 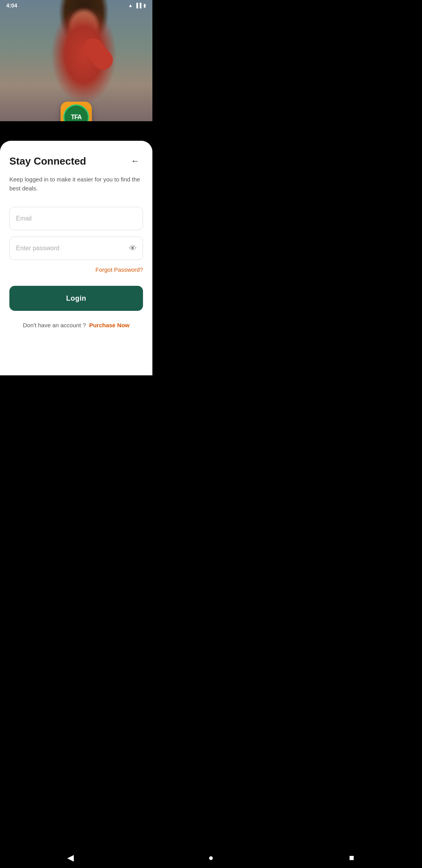 I want to click on toggle-password-icon: 👁, so click(x=133, y=249).